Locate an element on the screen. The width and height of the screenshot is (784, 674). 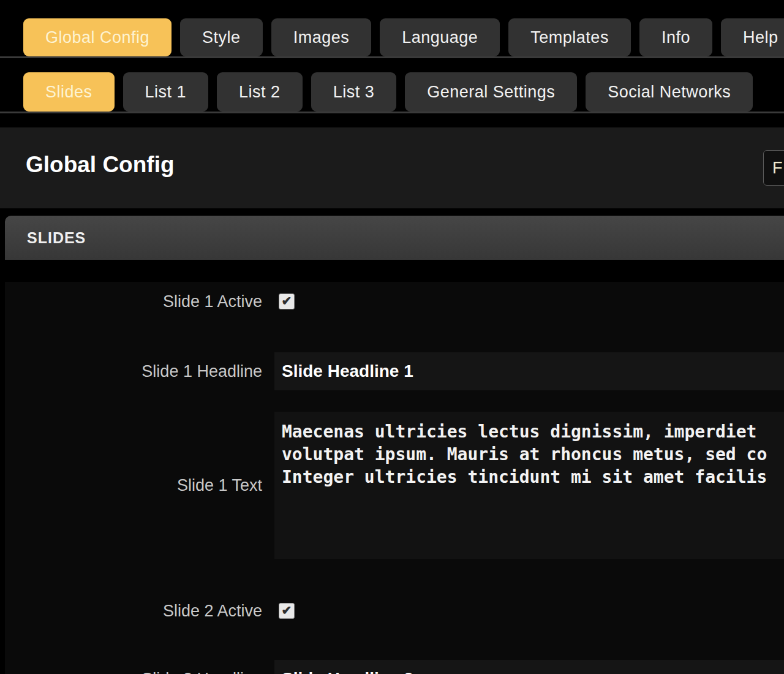
tab-style: Style is located at coordinates (222, 37).